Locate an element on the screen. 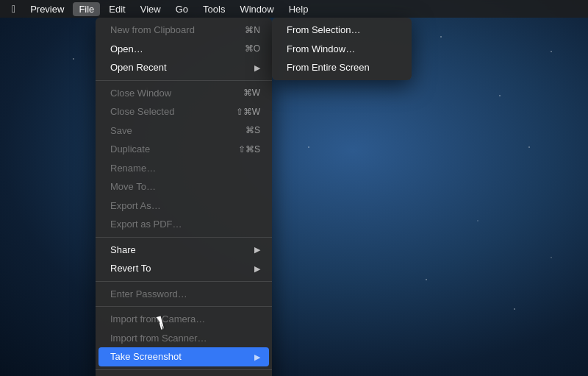 The image size is (588, 376). menu-item-new-from-clipboard: New from Clipboard ⌘N is located at coordinates (184, 30).